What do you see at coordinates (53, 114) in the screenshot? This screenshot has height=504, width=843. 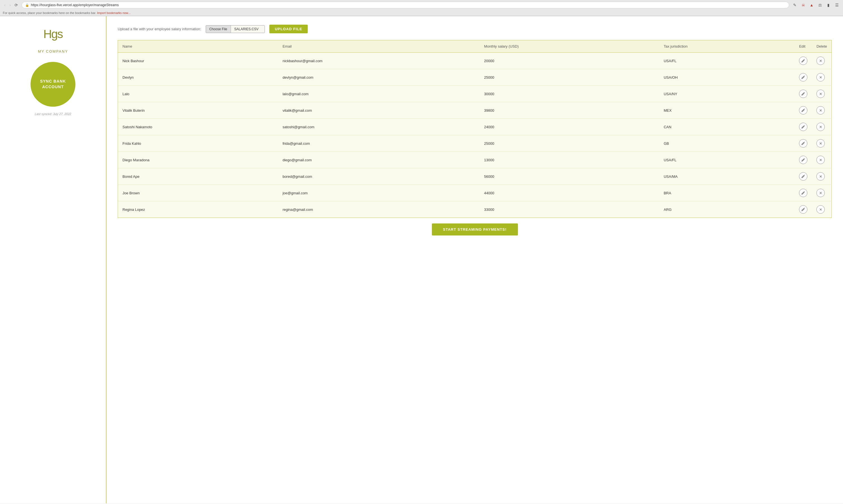 I see `last-synced-text: Last synced: July 27, 2022` at bounding box center [53, 114].